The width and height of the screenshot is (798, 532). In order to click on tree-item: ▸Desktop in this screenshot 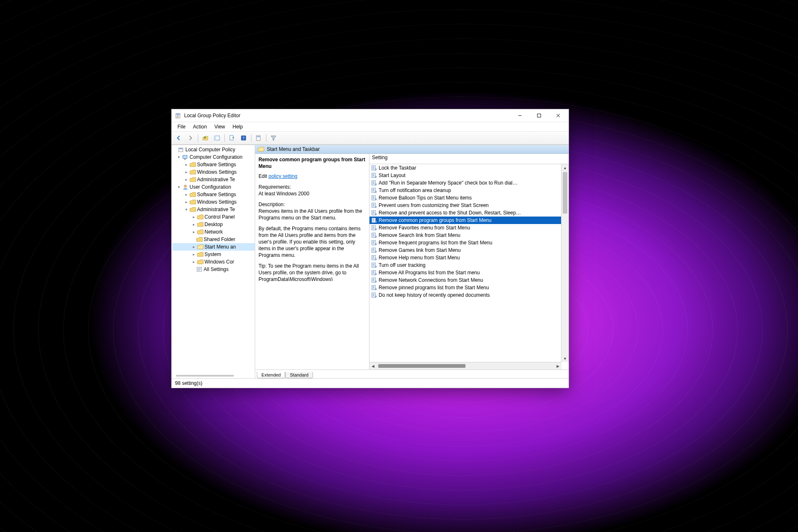, I will do `click(214, 224)`.